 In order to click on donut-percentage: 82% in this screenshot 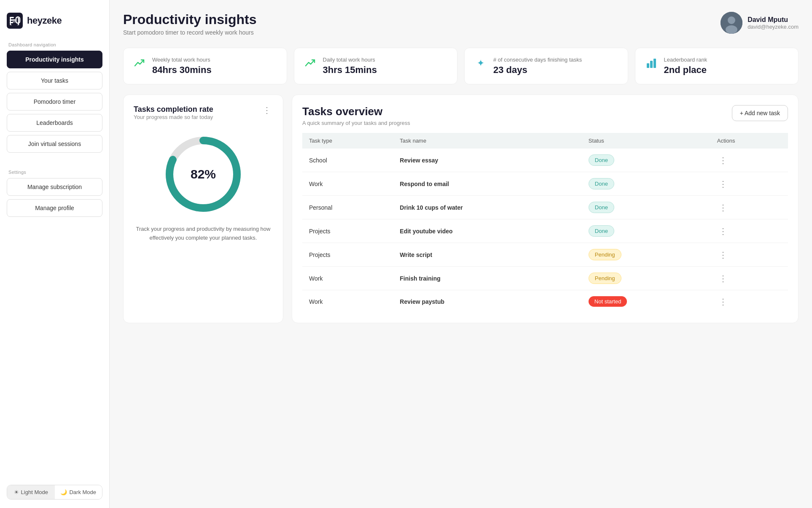, I will do `click(203, 174)`.